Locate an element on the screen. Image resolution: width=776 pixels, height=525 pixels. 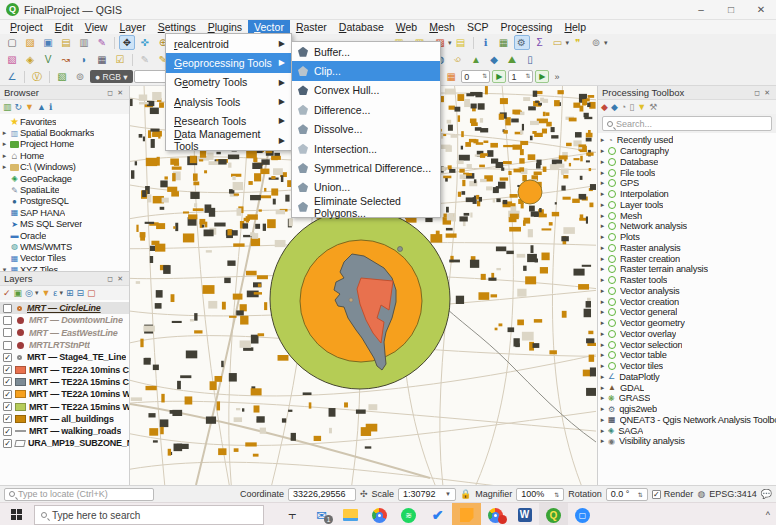
toolbox-group-raster-tools: ▸Raster tools is located at coordinates (687, 280).